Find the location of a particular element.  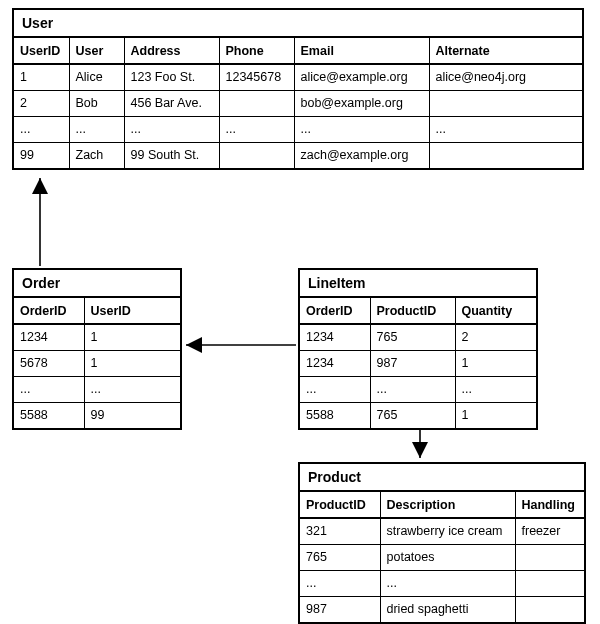

cell: potatoes is located at coordinates (448, 557).